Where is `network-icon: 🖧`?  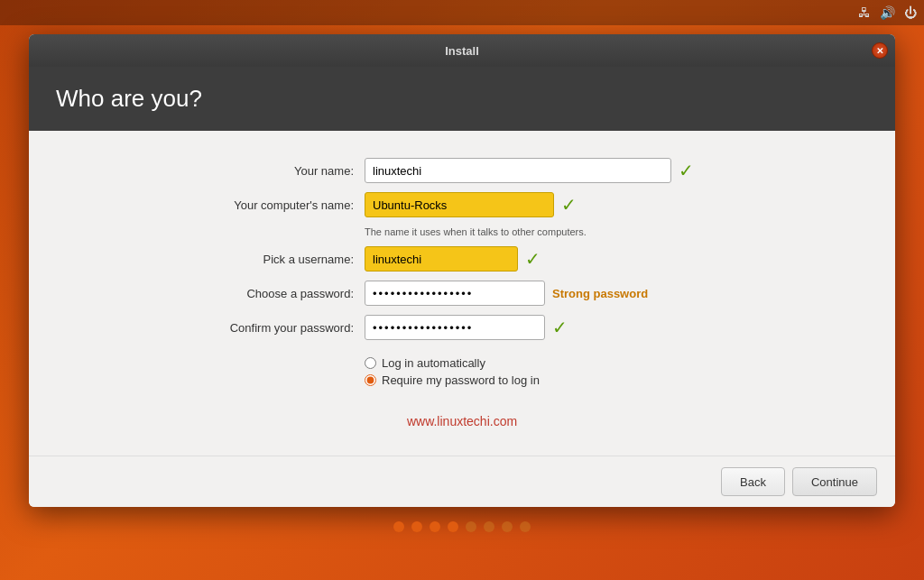
network-icon: 🖧 is located at coordinates (864, 13).